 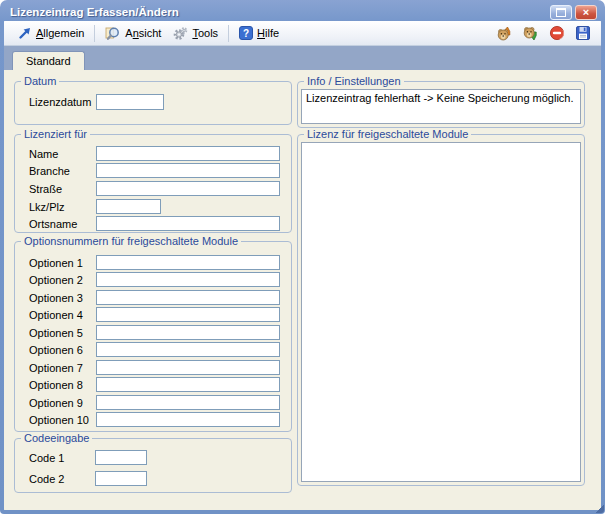 I want to click on optionen-1-input, so click(x=188, y=262).